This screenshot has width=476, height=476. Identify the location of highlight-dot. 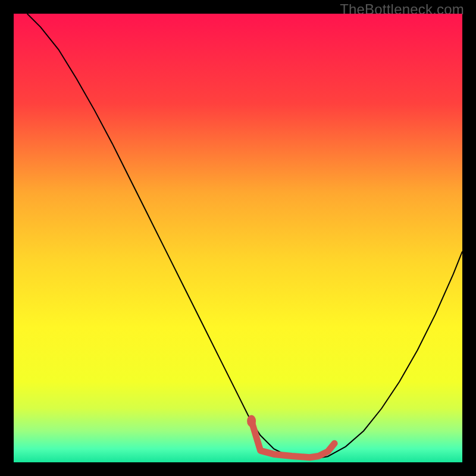
(251, 421).